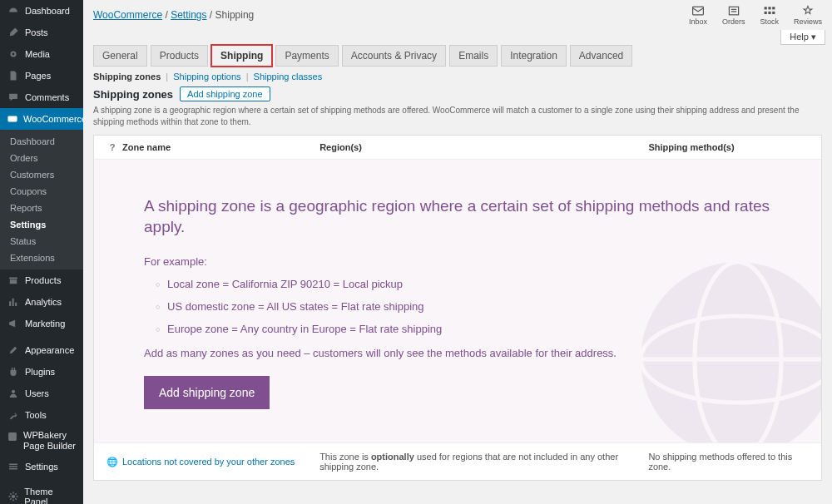 The height and width of the screenshot is (504, 832). Describe the element at coordinates (808, 15) in the screenshot. I see `top-reviews: Reviews` at that location.